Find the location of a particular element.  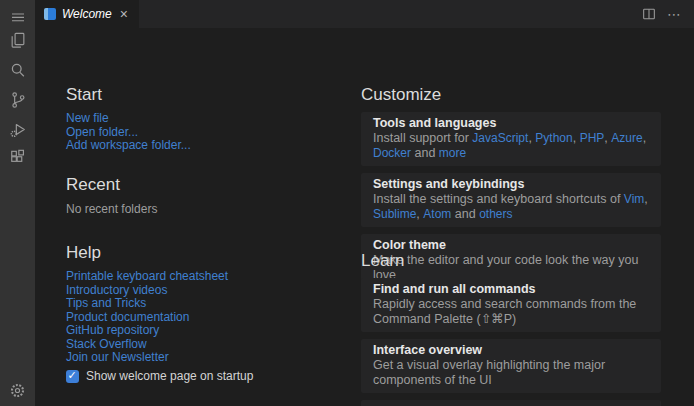

inline-link: Atom is located at coordinates (437, 214).